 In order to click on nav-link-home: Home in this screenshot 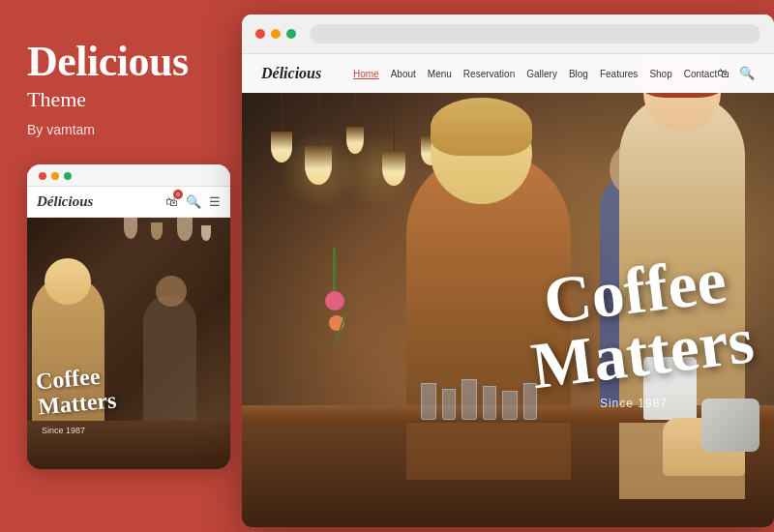, I will do `click(366, 74)`.